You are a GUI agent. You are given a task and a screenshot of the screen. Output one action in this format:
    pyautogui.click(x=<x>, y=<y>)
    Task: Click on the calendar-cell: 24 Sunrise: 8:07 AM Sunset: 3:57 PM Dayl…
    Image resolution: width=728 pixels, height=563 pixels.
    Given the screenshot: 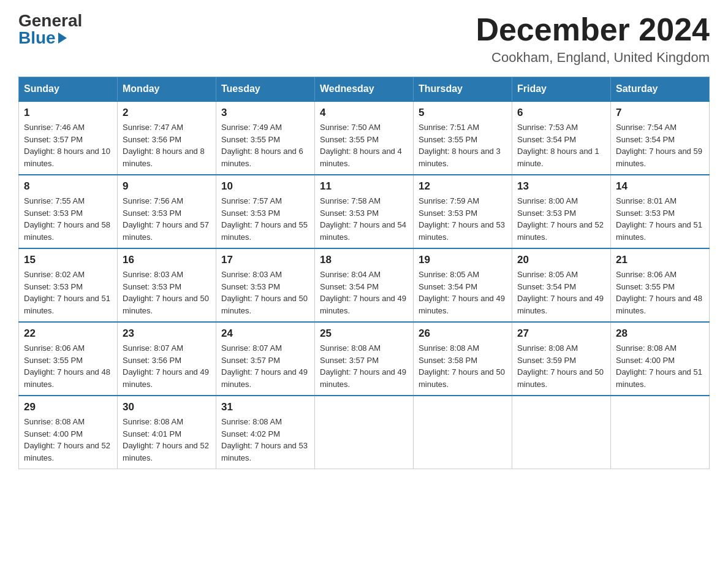 What is the action you would take?
    pyautogui.click(x=266, y=359)
    